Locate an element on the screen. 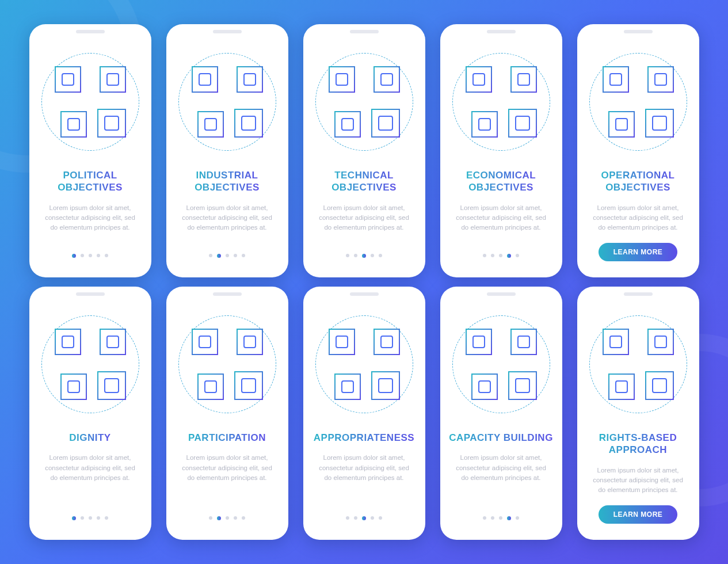 The height and width of the screenshot is (564, 728). card-title: DIGNITY is located at coordinates (90, 437).